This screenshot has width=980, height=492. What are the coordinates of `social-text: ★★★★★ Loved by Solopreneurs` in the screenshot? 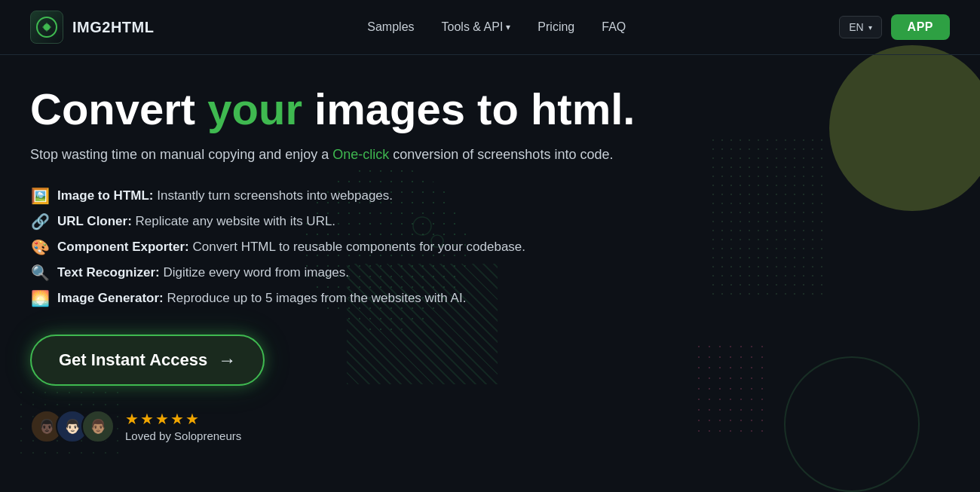 It's located at (183, 426).